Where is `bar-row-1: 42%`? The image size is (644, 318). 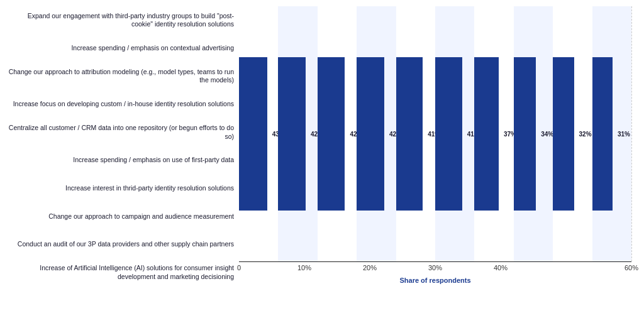
bar-row-1: 42% is located at coordinates (297, 134).